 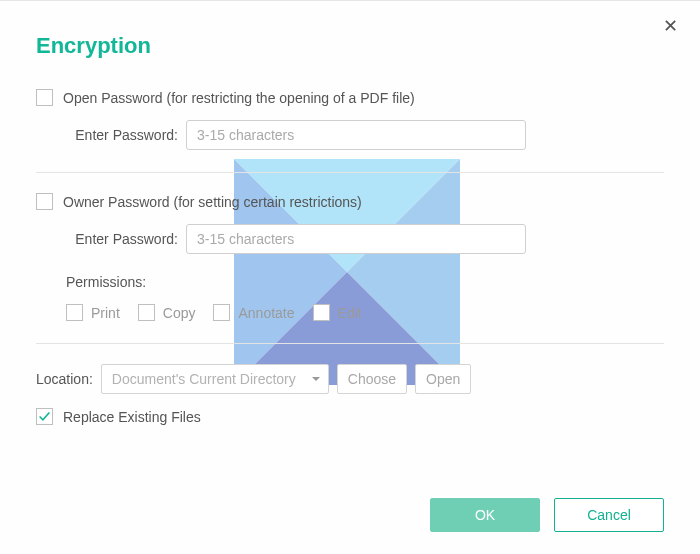 What do you see at coordinates (212, 202) in the screenshot?
I see `owner-password-label: Owner Password (for setting certain rest…` at bounding box center [212, 202].